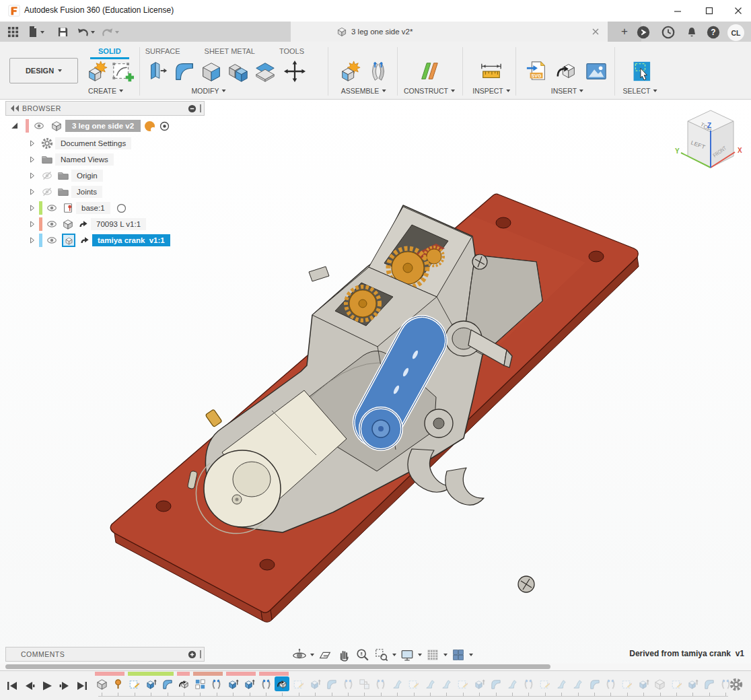 The image size is (751, 700). Describe the element at coordinates (97, 71) in the screenshot. I see `new-component-button` at that location.